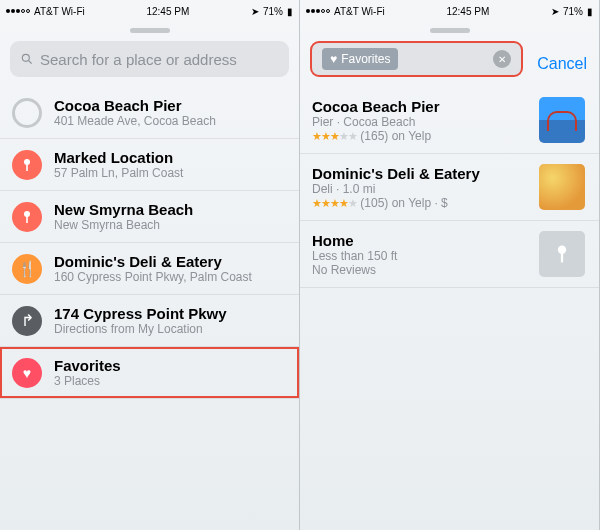  What do you see at coordinates (150, 373) in the screenshot?
I see `favorites-row: ♥ Favorites3 Places` at bounding box center [150, 373].